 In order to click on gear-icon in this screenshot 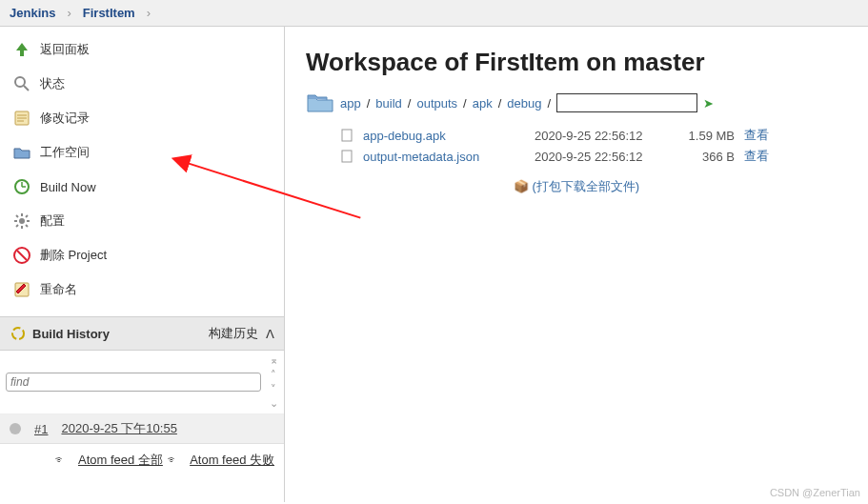, I will do `click(22, 221)`.